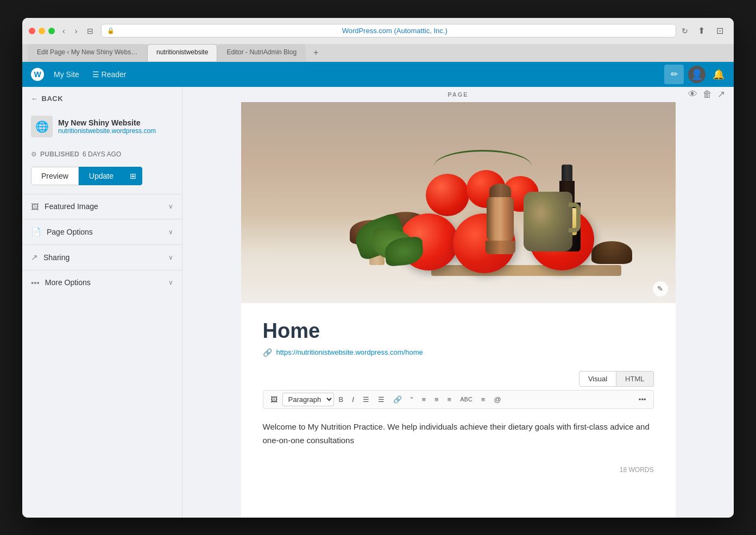 This screenshot has height=535, width=756. Describe the element at coordinates (635, 379) in the screenshot. I see `tab-html: HTML` at that location.